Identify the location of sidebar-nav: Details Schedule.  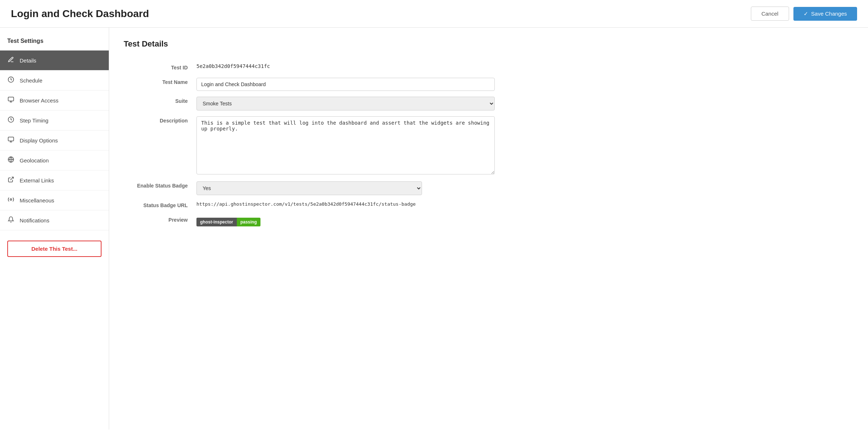
(55, 140).